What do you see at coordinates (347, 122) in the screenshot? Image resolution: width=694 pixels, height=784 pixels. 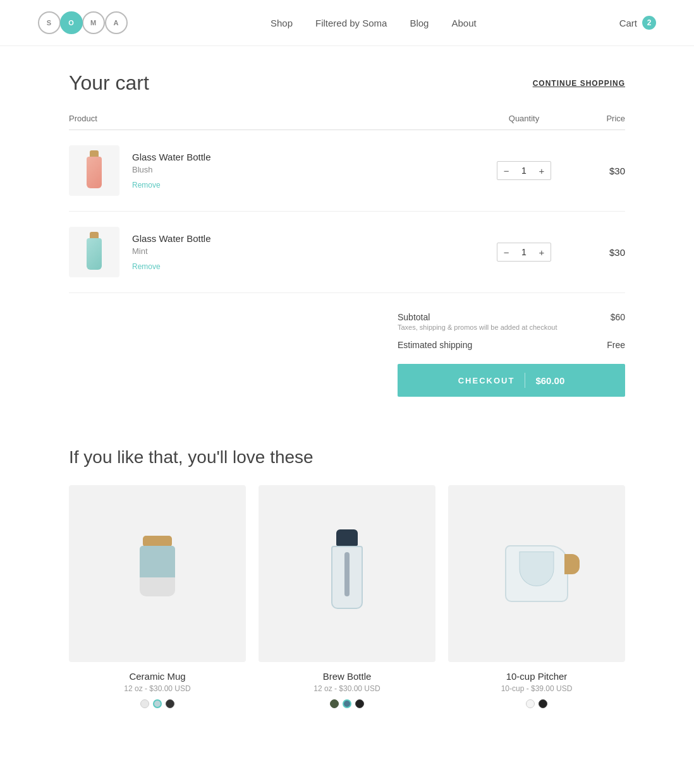 I see `cart-table-header: Product Quantity Price` at bounding box center [347, 122].